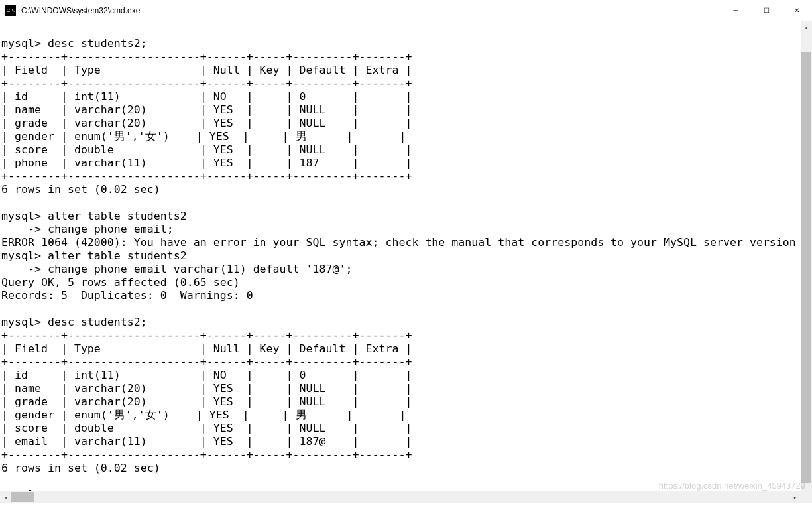 The width and height of the screenshot is (812, 514). What do you see at coordinates (400, 497) in the screenshot?
I see `horizontal-scroll-track` at bounding box center [400, 497].